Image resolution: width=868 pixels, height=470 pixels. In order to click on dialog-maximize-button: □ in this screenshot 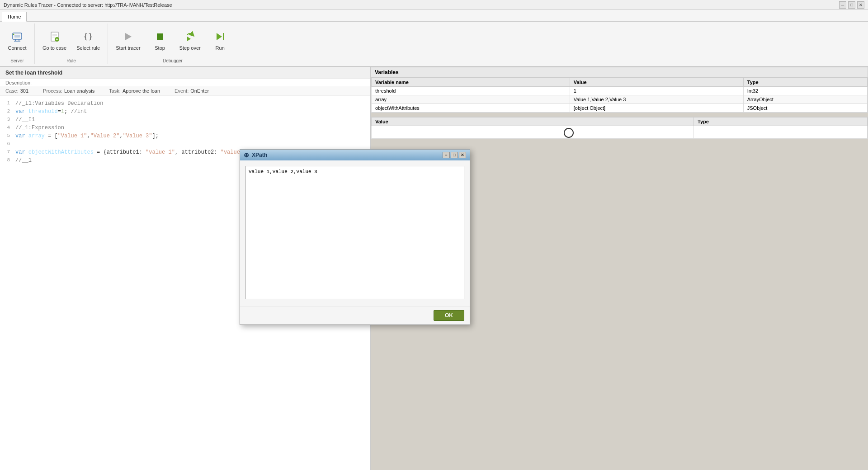, I will do `click(454, 155)`.